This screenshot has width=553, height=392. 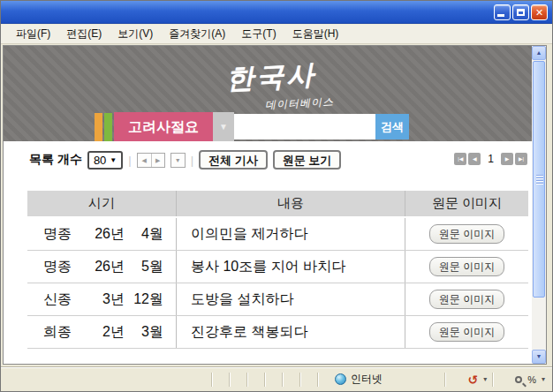 I want to click on select-arrow-icon: ▼, so click(x=113, y=161).